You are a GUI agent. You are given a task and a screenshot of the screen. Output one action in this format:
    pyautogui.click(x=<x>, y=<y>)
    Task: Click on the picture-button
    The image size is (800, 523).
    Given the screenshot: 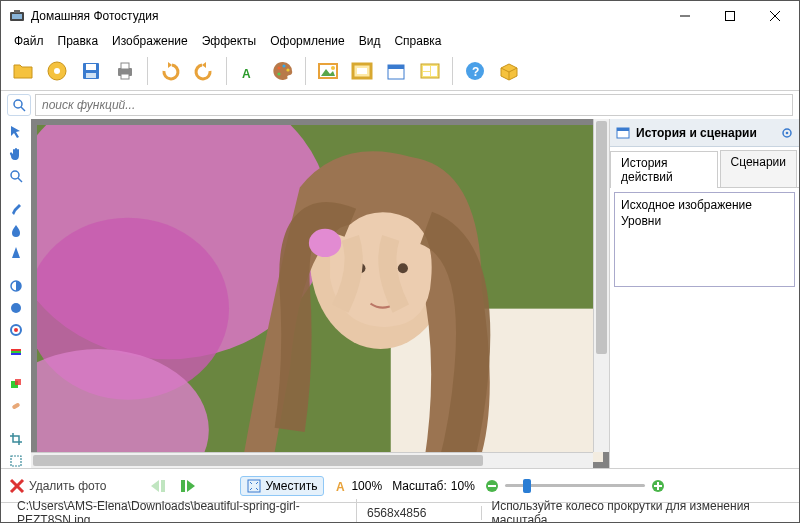 What is the action you would take?
    pyautogui.click(x=328, y=71)
    